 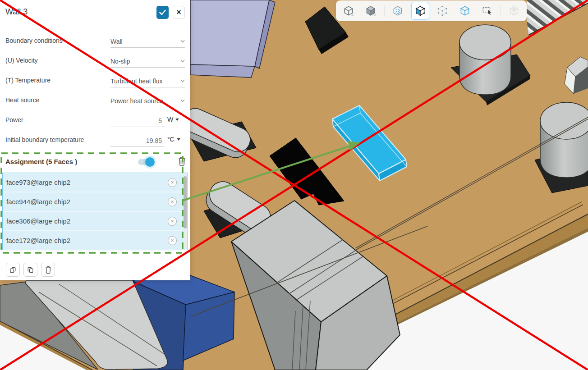 What do you see at coordinates (145, 162) in the screenshot?
I see `assignment-toggle` at bounding box center [145, 162].